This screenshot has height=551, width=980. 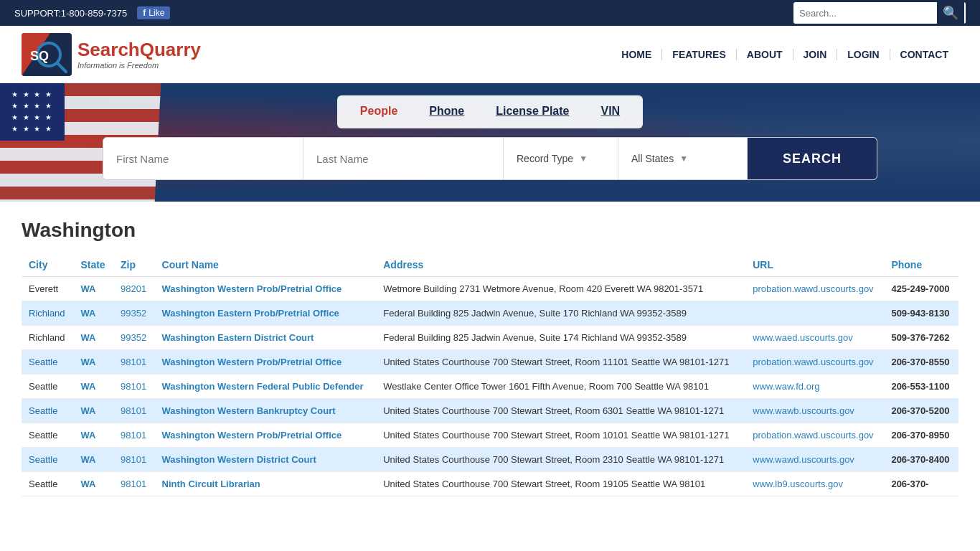 What do you see at coordinates (204, 159) in the screenshot?
I see `first-name-input` at bounding box center [204, 159].